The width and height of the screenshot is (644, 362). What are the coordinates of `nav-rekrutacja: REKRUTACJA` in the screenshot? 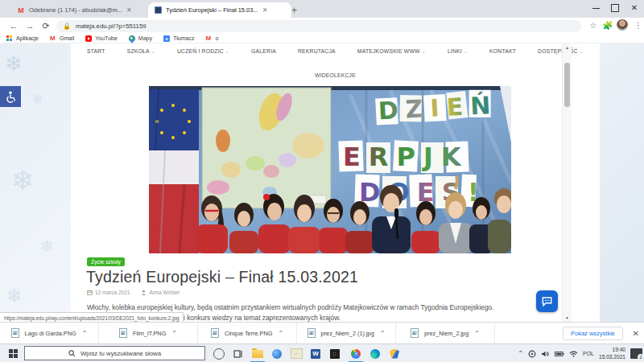 It's located at (317, 51).